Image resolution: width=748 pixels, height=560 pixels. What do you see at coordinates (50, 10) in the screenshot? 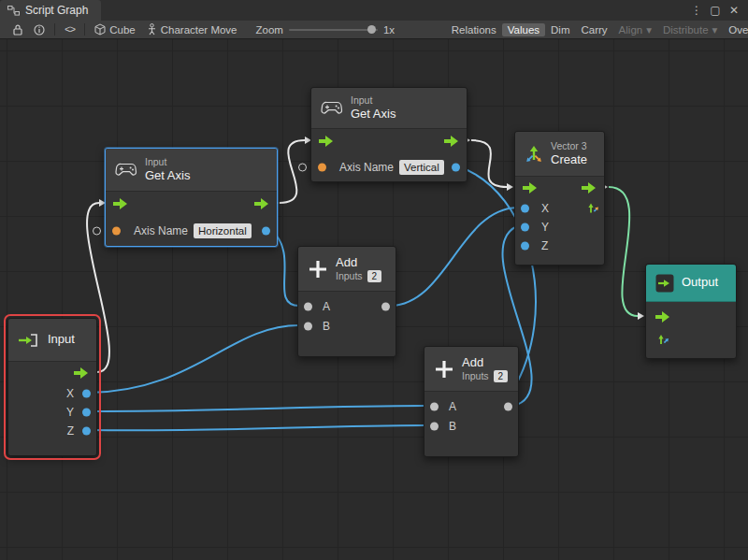
I see `tab-script-graph: Script Graph` at bounding box center [50, 10].